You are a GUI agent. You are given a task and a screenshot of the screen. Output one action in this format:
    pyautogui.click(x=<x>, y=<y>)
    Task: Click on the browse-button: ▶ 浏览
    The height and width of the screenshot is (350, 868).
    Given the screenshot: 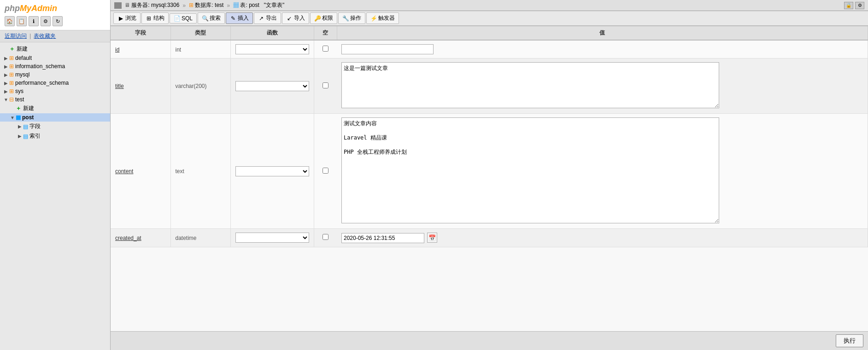 What is the action you would take?
    pyautogui.click(x=127, y=18)
    